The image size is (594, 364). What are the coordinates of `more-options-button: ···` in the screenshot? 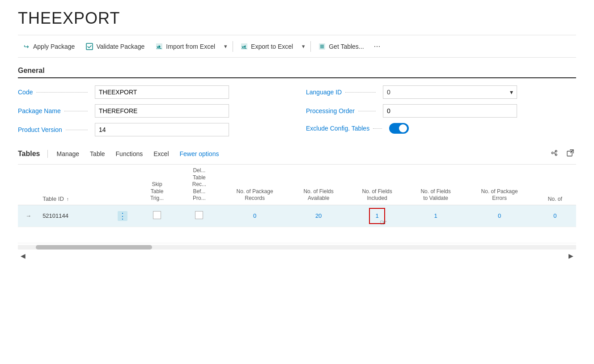 It's located at (378, 47).